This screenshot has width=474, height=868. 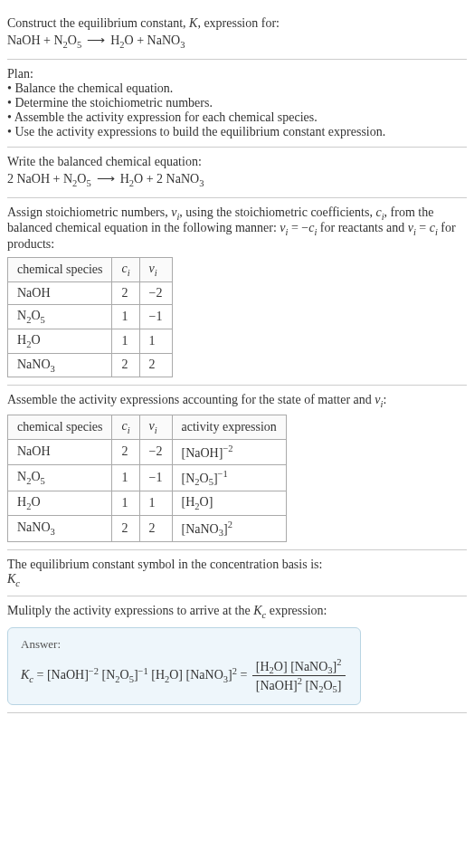 What do you see at coordinates (237, 574) in the screenshot?
I see `symbol-section: The equilibrium constant symbol in the c…` at bounding box center [237, 574].